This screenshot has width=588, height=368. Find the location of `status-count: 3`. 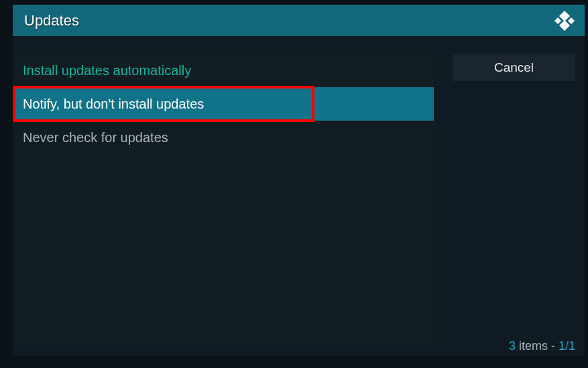

status-count: 3 is located at coordinates (512, 346).